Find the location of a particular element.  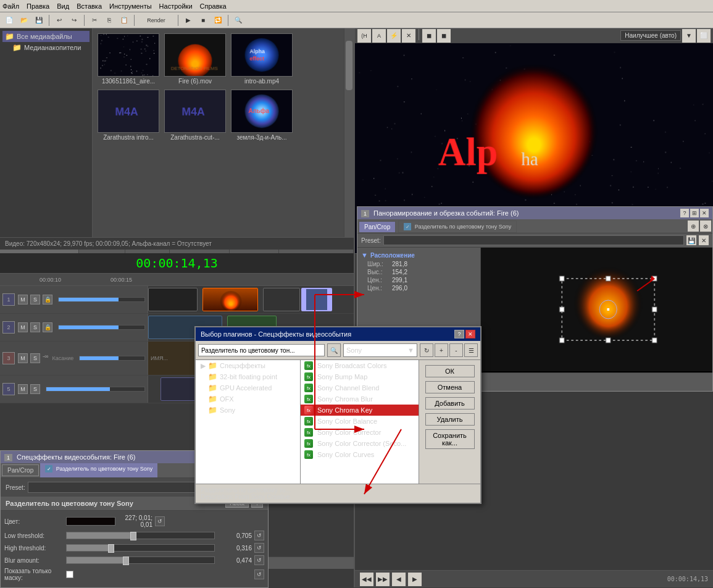

redo-button: ↪ is located at coordinates (74, 20).